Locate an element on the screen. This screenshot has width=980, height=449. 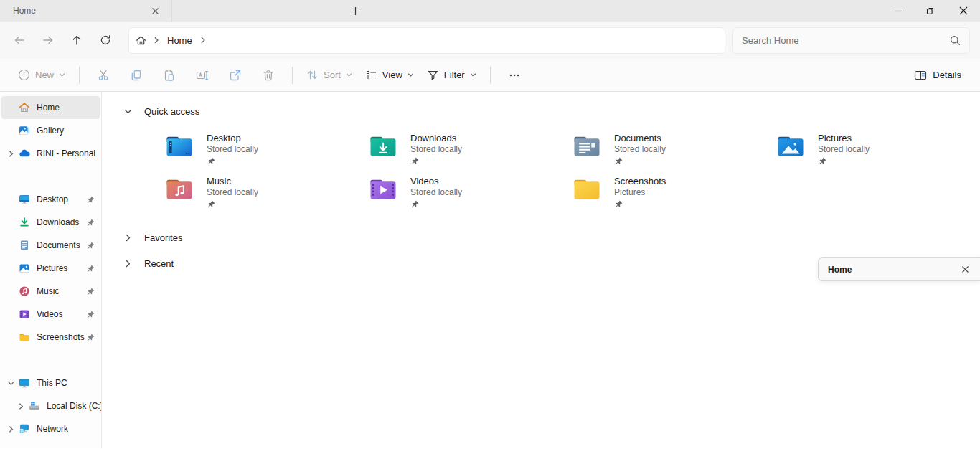
delete-button is located at coordinates (268, 75).